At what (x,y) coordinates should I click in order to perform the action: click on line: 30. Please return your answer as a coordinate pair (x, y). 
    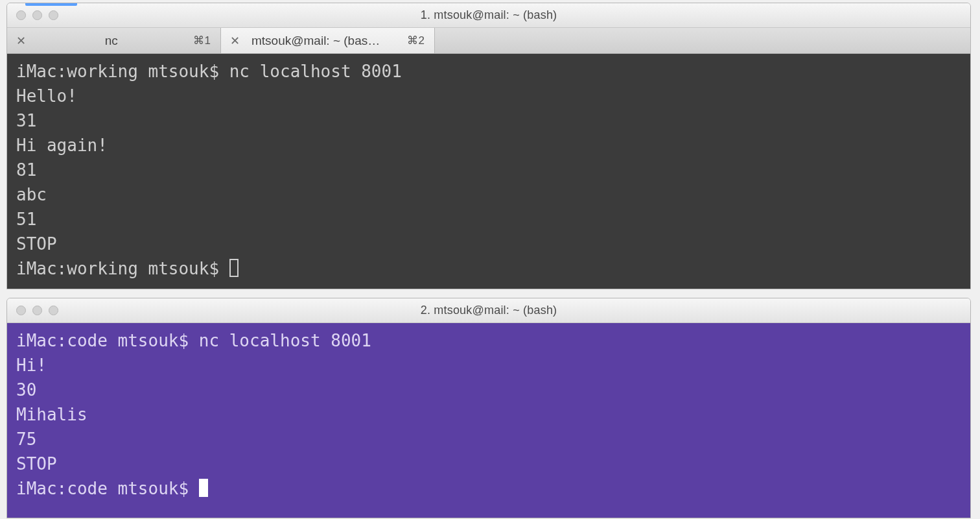
    Looking at the image, I should click on (26, 390).